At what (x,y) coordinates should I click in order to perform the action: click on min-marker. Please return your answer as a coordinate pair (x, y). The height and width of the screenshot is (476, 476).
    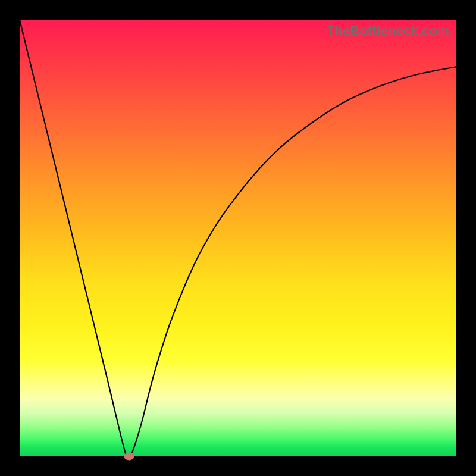
    Looking at the image, I should click on (129, 457).